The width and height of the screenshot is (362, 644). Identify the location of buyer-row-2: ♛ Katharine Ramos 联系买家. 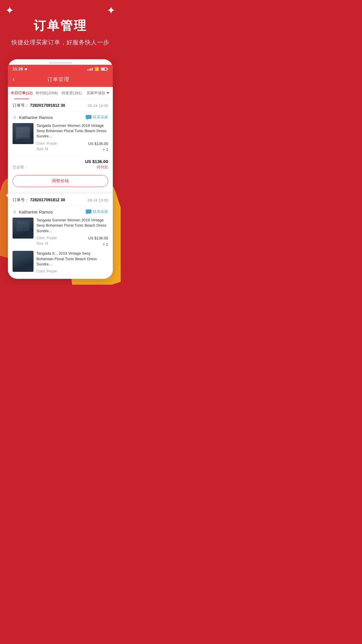
(60, 212).